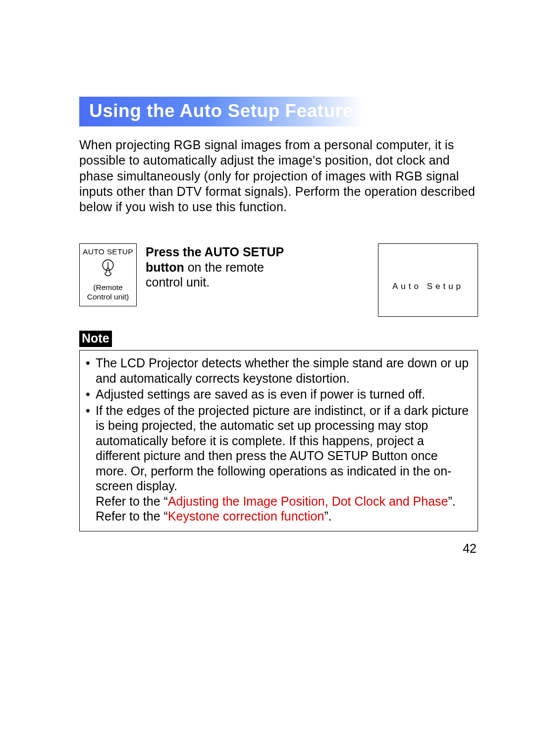 The image size is (535, 756). I want to click on remote-caption-line1: (Remote, so click(108, 288).